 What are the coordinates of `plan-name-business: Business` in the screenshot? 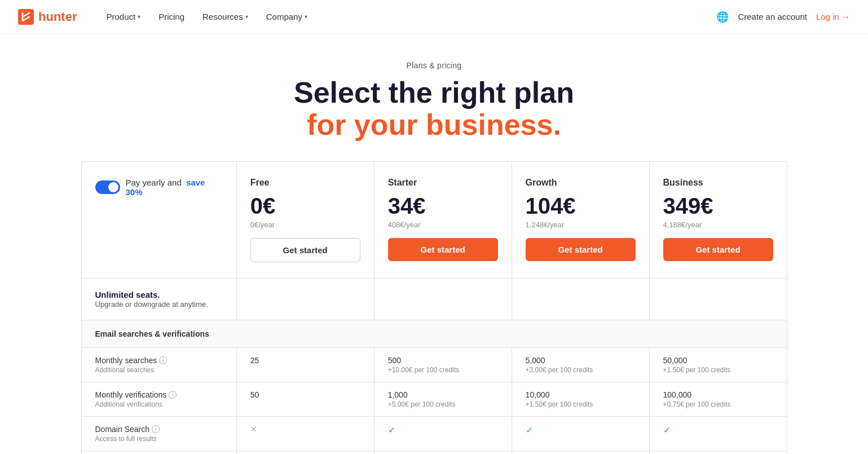 It's located at (719, 183).